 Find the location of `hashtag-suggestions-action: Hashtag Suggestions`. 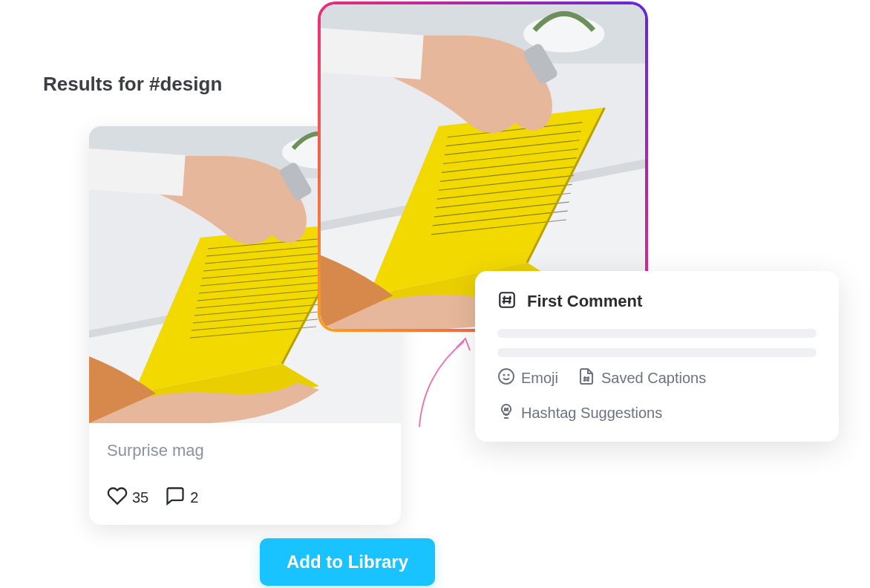

hashtag-suggestions-action: Hashtag Suggestions is located at coordinates (657, 413).